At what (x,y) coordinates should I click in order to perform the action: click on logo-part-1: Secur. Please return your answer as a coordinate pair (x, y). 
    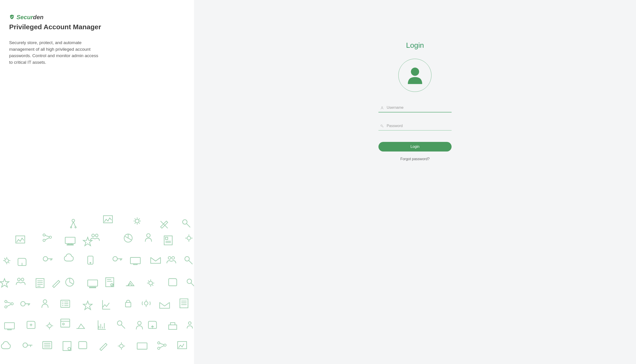
    Looking at the image, I should click on (25, 17).